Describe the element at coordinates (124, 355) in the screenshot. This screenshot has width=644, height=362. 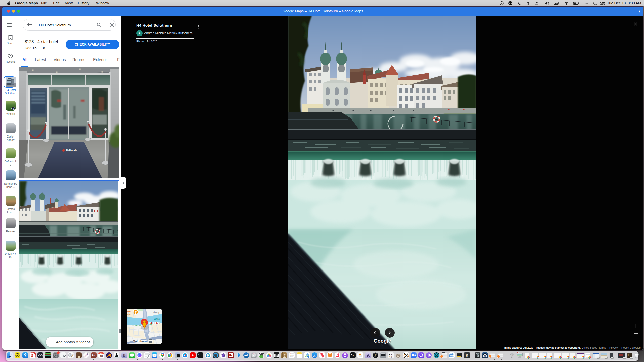
I see `svg-text: B` at that location.